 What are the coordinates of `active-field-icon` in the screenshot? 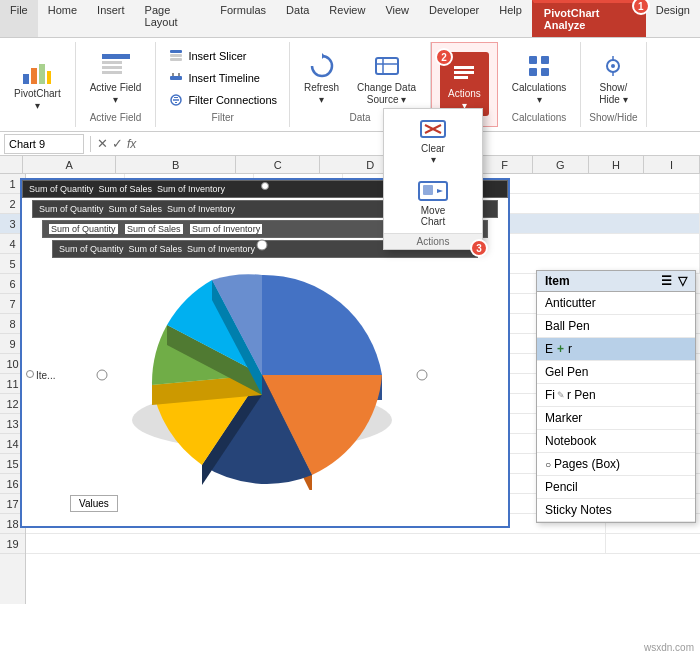 It's located at (116, 66).